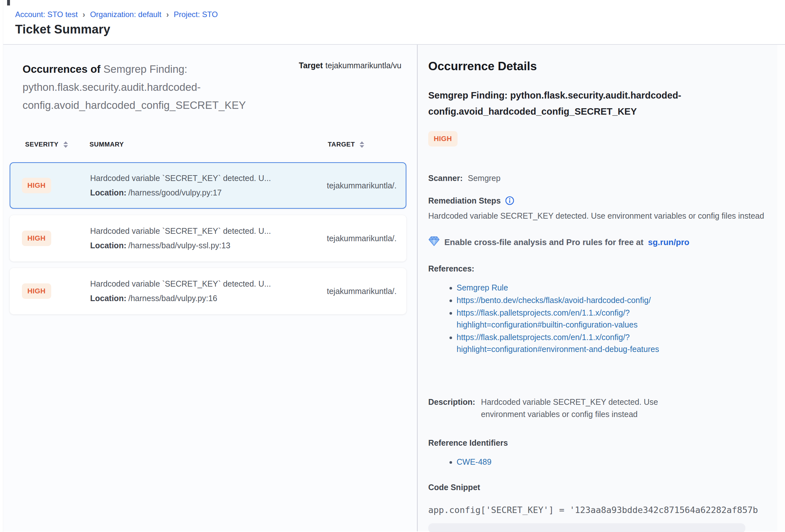 The height and width of the screenshot is (532, 785). What do you see at coordinates (400, 15) in the screenshot?
I see `breadcrumb: Account: STO test › Organization: defaul…` at bounding box center [400, 15].